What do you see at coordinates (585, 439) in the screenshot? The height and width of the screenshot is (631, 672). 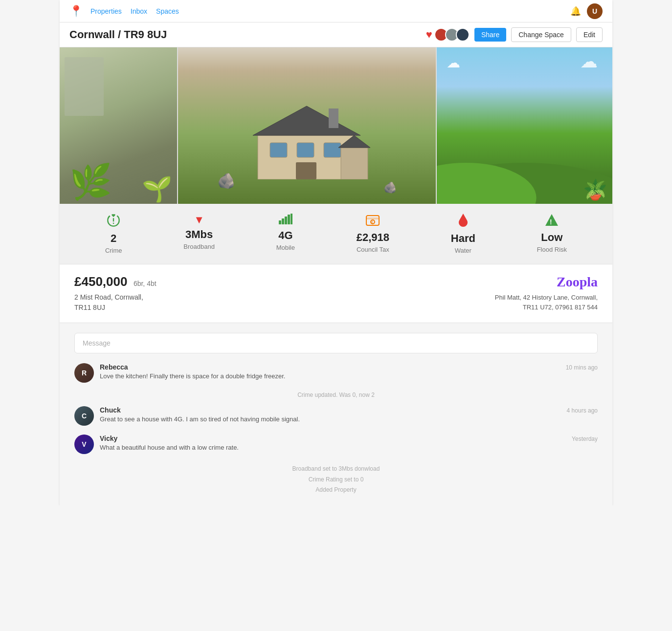 I see `vicky-time: Yesterday` at bounding box center [585, 439].